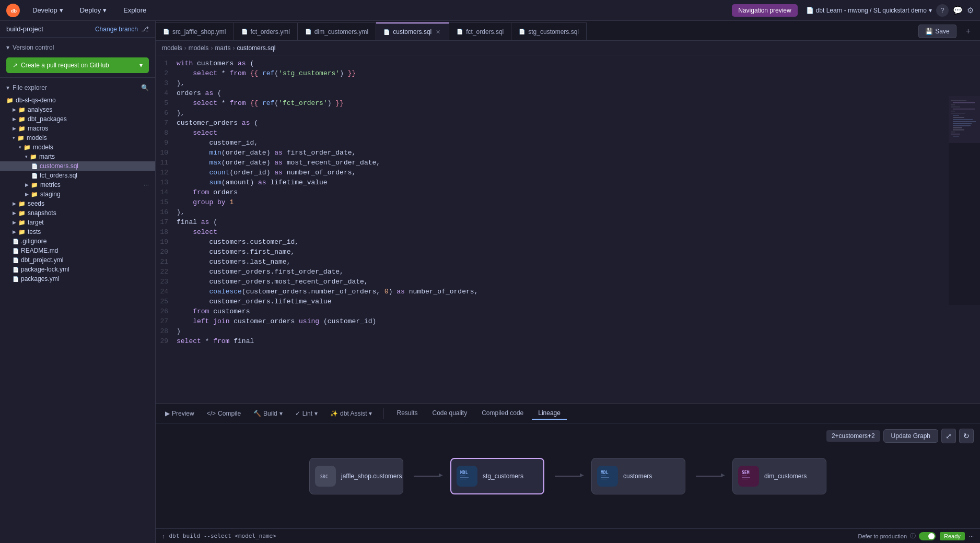 The width and height of the screenshot is (980, 543). What do you see at coordinates (266, 31) in the screenshot?
I see `tab-fct-orders-yml: 📄 fct_orders.yml` at bounding box center [266, 31].